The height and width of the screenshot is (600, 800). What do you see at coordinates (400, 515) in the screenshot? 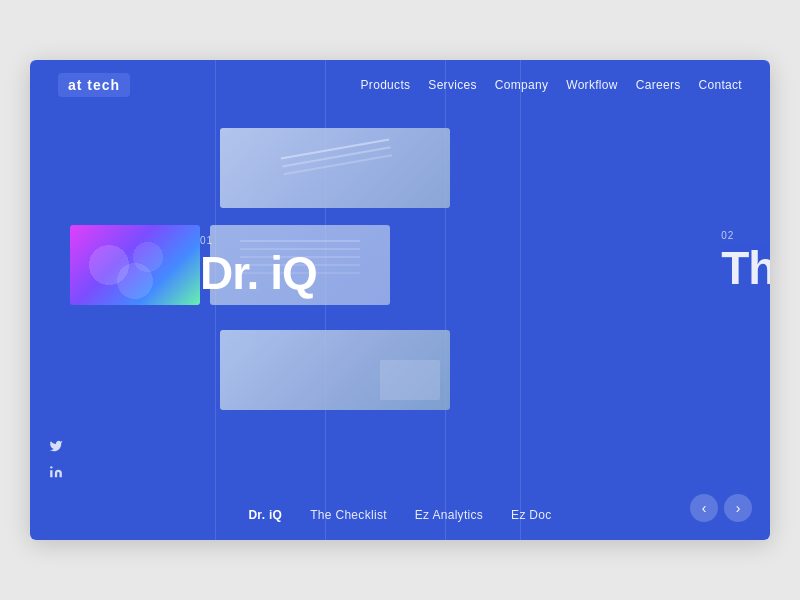
I see `bottom-navigation: Dr. iQ The Checklist Ez Analytics Ez Doc` at bounding box center [400, 515].